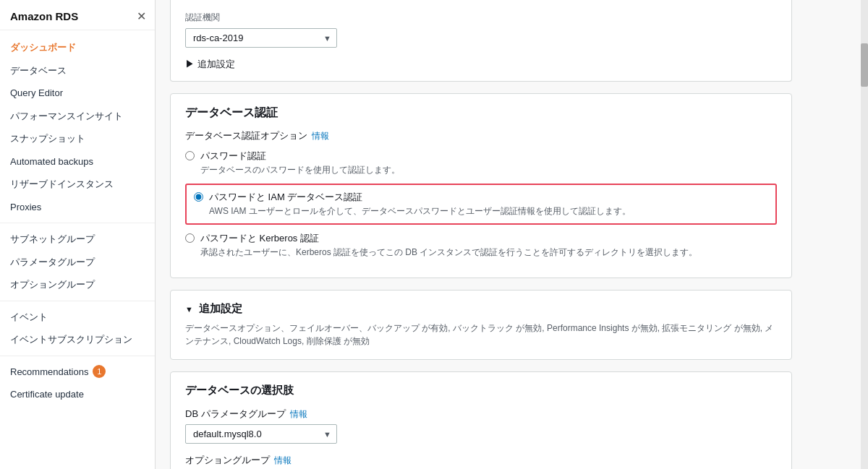  What do you see at coordinates (44, 16) in the screenshot?
I see `sidebar-title: Amazon RDS` at bounding box center [44, 16].